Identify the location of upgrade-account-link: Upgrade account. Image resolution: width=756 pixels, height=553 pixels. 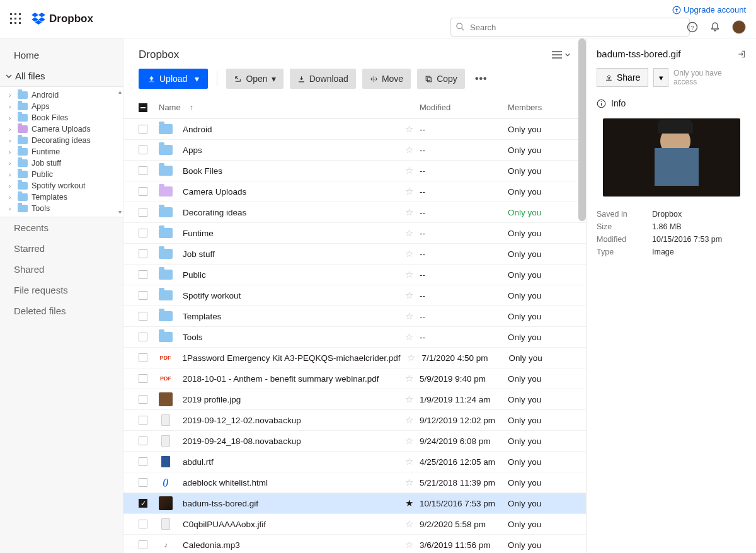
(709, 10).